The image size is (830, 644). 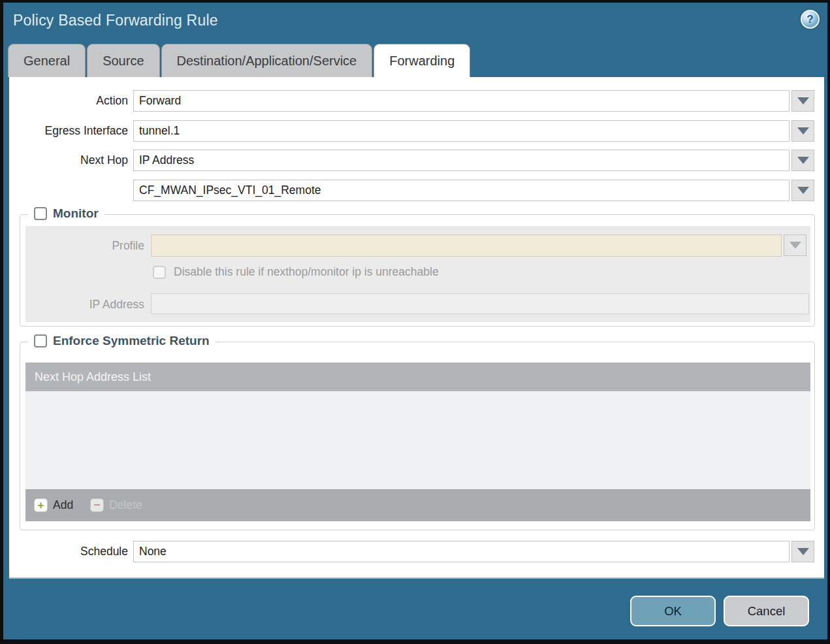 What do you see at coordinates (41, 506) in the screenshot?
I see `plus-glyph: +` at bounding box center [41, 506].